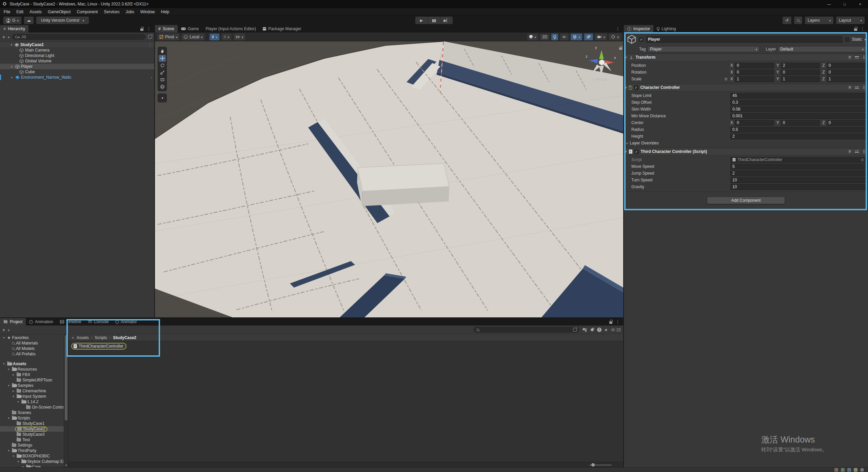 Image resolution: width=868 pixels, height=472 pixels. Describe the element at coordinates (592, 330) in the screenshot. I see `search-by-label-icon` at that location.